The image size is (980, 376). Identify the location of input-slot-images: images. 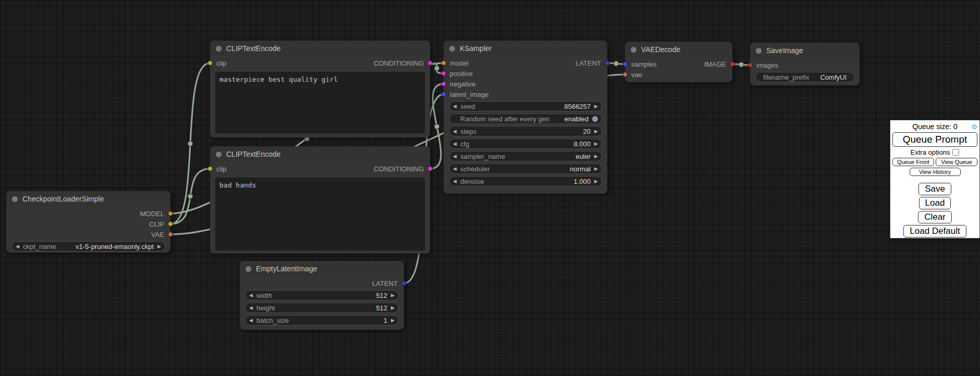
(764, 65).